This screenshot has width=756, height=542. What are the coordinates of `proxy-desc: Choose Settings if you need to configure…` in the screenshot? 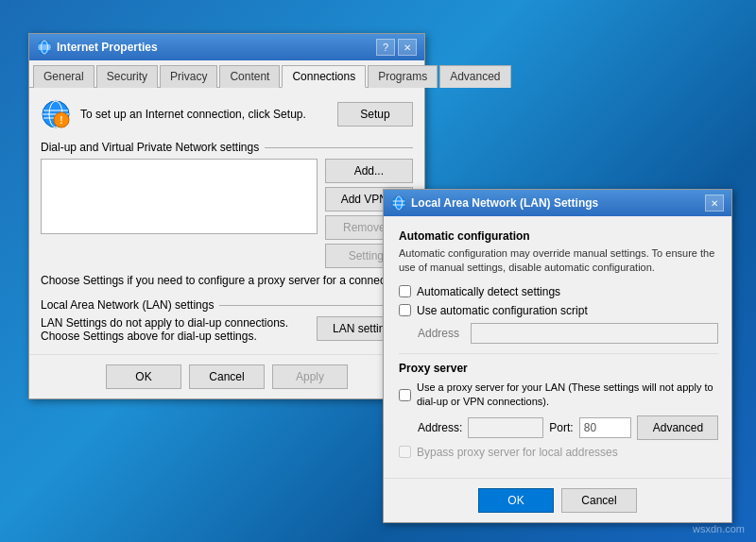 It's located at (227, 280).